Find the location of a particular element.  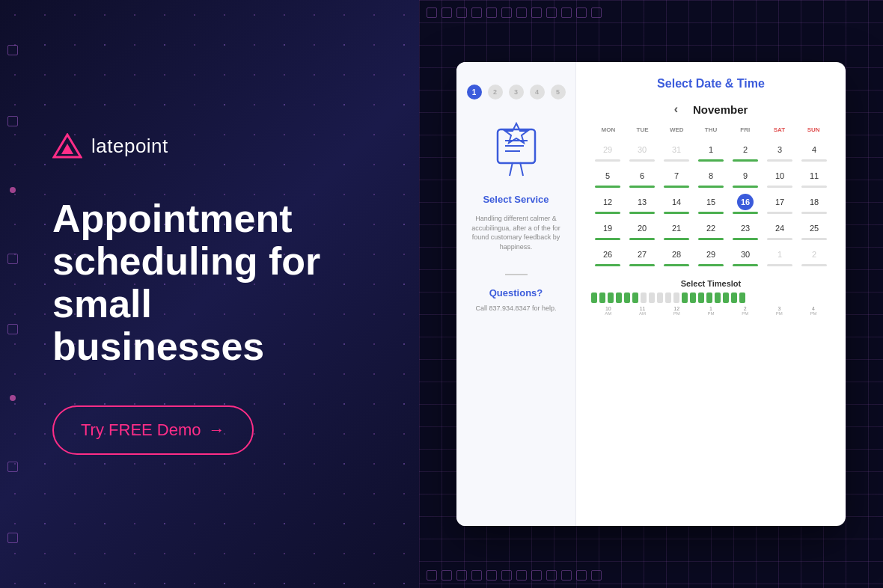

cal-day-25: 25 is located at coordinates (814, 230).